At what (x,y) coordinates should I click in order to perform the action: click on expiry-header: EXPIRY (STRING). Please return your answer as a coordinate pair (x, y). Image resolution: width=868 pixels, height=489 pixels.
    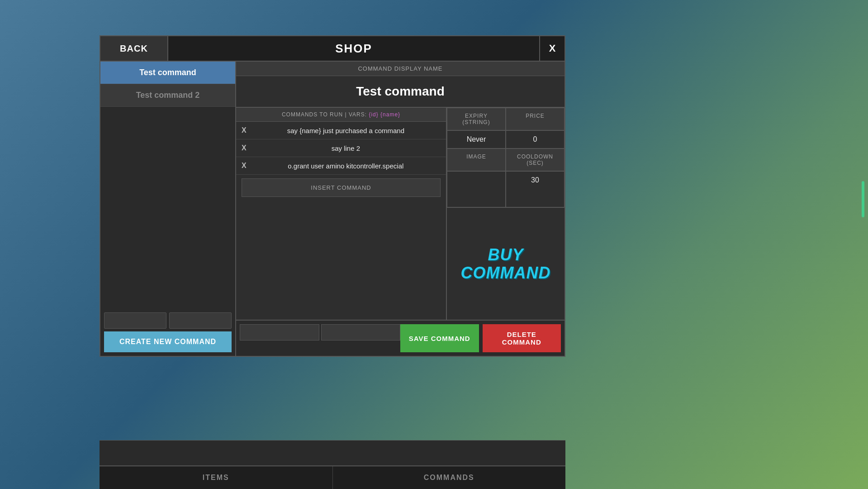
    Looking at the image, I should click on (476, 119).